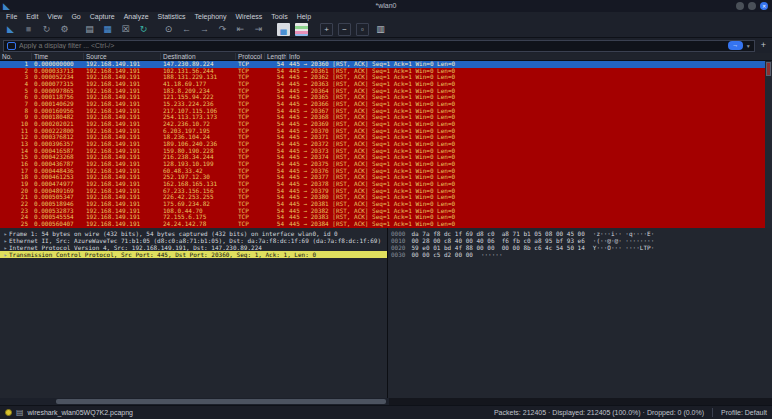  What do you see at coordinates (204, 30) in the screenshot?
I see `go-forward-icon: →` at bounding box center [204, 30].